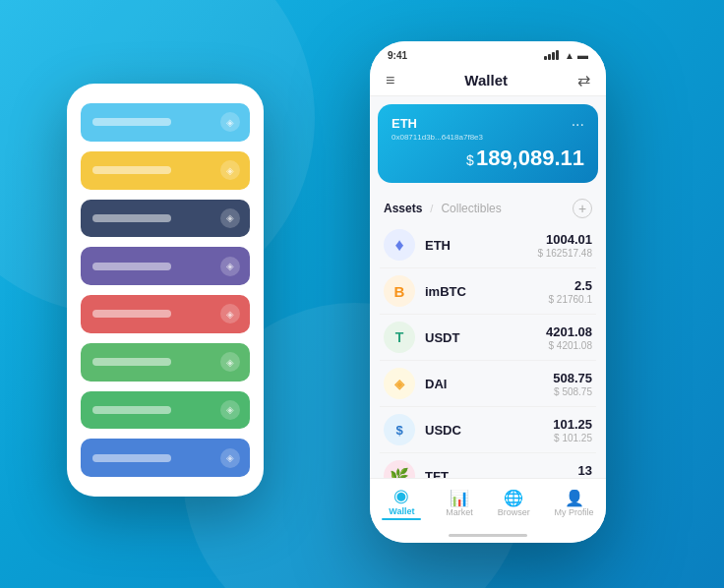  I want to click on home-indicator, so click(488, 537).